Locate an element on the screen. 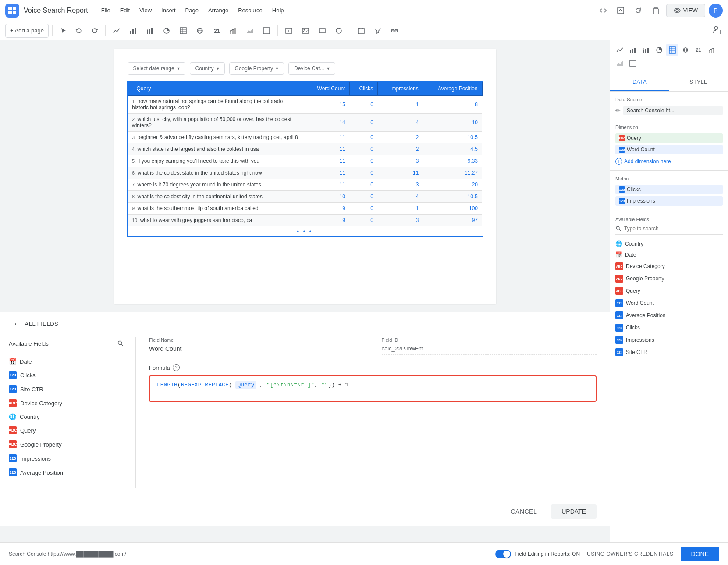 The height and width of the screenshot is (565, 728). area-chart-icon2 is located at coordinates (620, 63).